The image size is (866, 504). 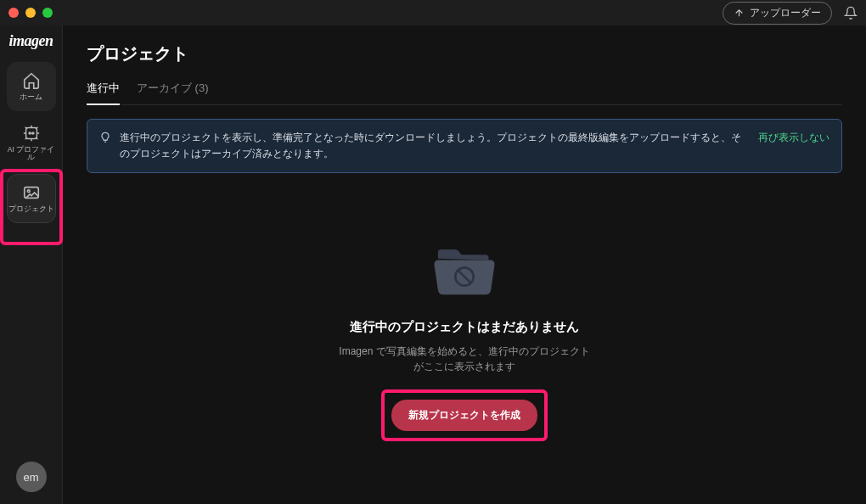 What do you see at coordinates (31, 13) in the screenshot?
I see `window-controls` at bounding box center [31, 13].